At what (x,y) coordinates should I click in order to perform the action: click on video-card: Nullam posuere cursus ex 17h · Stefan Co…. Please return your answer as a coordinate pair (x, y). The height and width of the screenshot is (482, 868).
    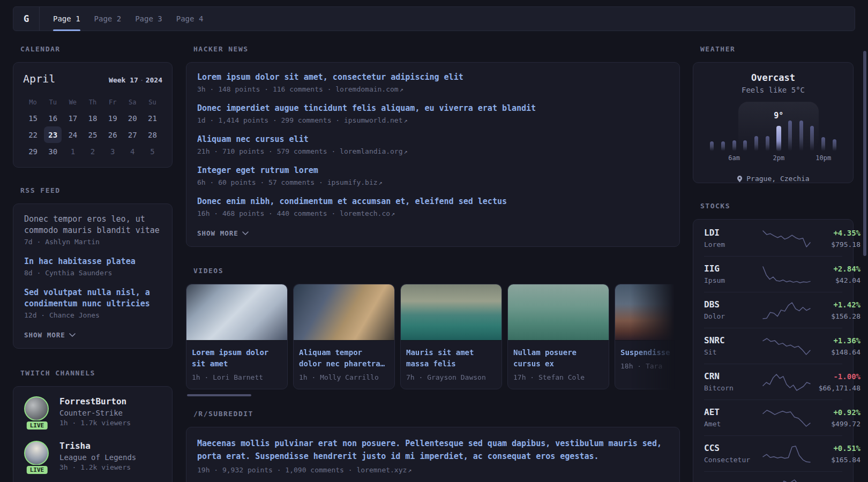
    Looking at the image, I should click on (558, 336).